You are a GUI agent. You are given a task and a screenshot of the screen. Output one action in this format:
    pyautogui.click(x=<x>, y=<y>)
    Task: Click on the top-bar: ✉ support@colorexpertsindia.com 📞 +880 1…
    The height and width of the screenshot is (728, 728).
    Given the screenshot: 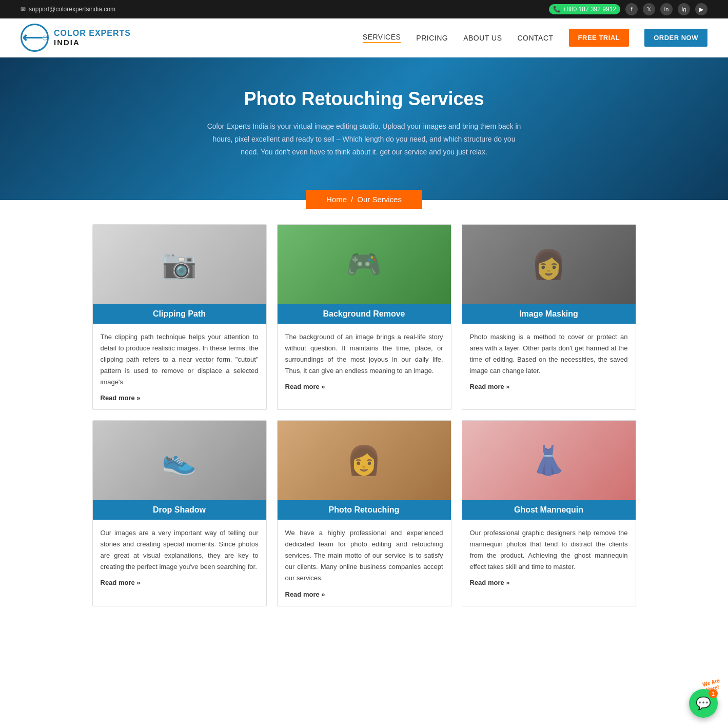 What is the action you would take?
    pyautogui.click(x=364, y=9)
    